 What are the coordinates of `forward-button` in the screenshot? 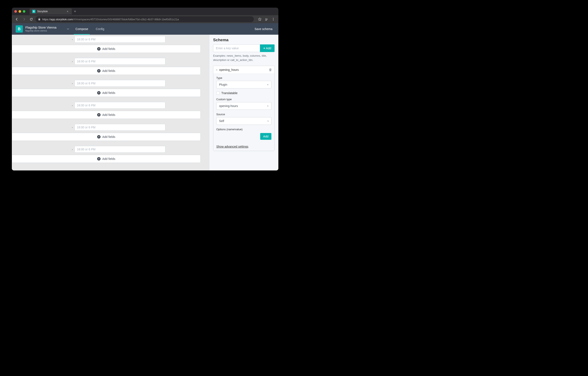 It's located at (24, 19).